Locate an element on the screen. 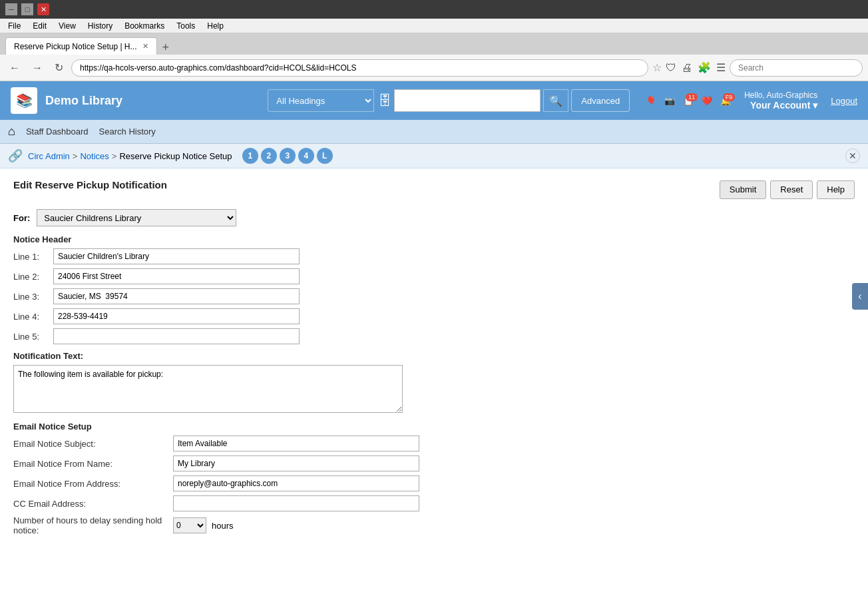 The width and height of the screenshot is (868, 592). menu-bookmarks: Bookmarks is located at coordinates (144, 26).